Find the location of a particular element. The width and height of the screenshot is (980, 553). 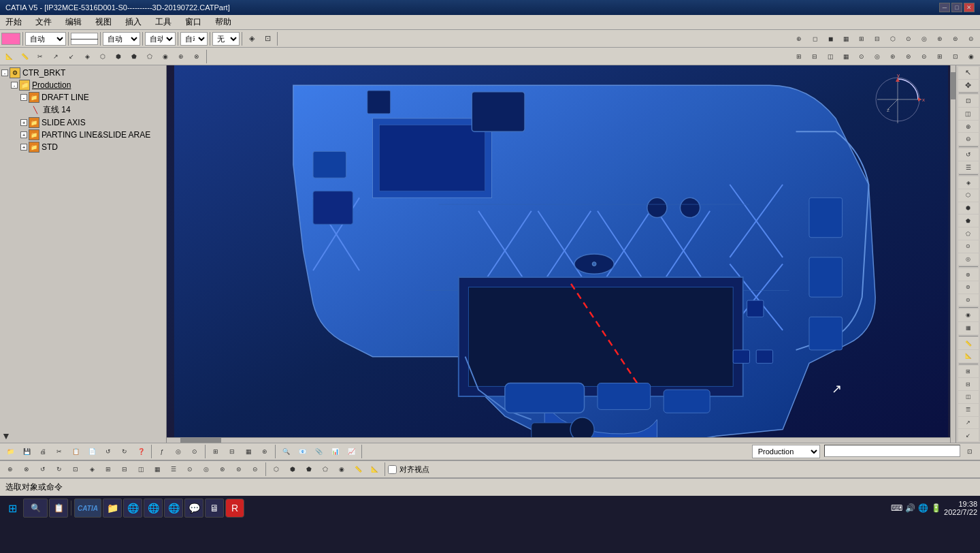

sb2-btn-15: ⊜ is located at coordinates (239, 469).